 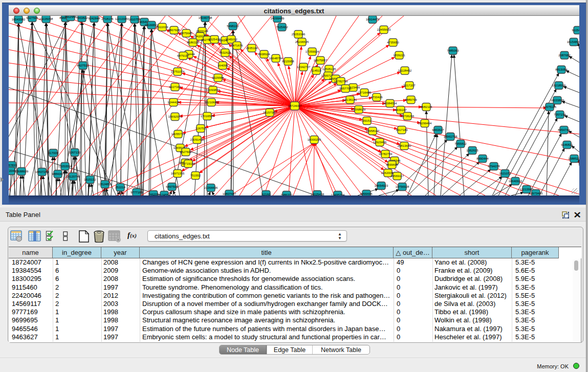 I want to click on svg-text: 23226058, so click(x=46, y=19).